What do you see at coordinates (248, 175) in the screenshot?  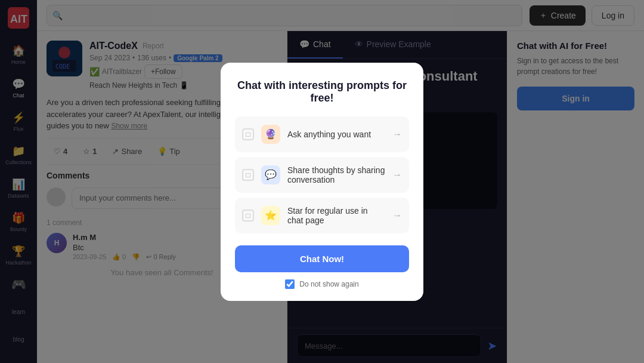 I see `checkbox-unchecked-icon2: □` at bounding box center [248, 175].